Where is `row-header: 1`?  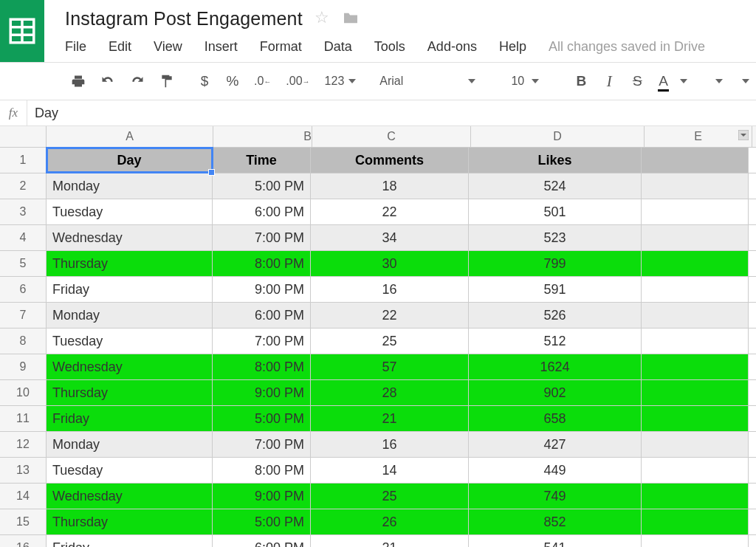 row-header: 1 is located at coordinates (24, 160).